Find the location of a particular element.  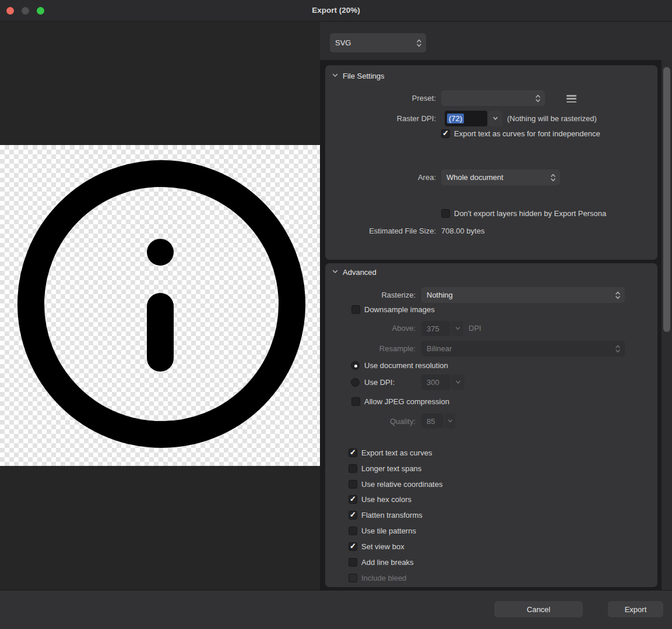

use-document-resolution-radio is located at coordinates (356, 366).